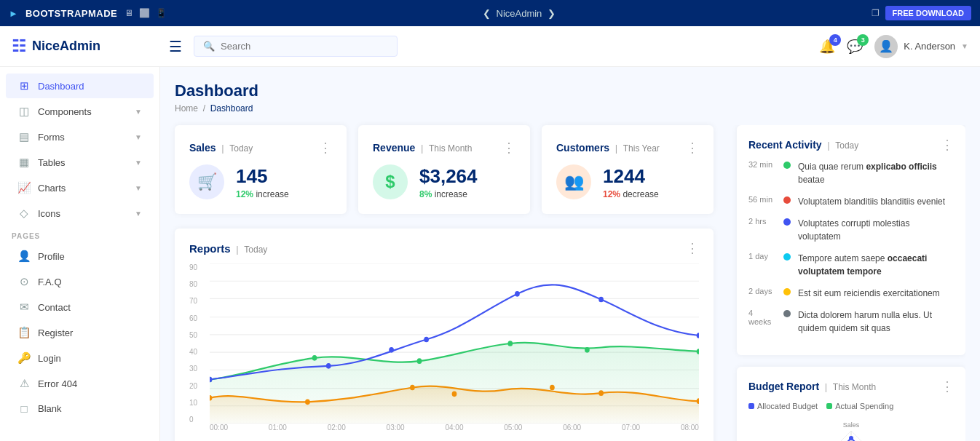  Describe the element at coordinates (261, 182) in the screenshot. I see `sales-card-body: 🛒 145 12% increase` at that location.